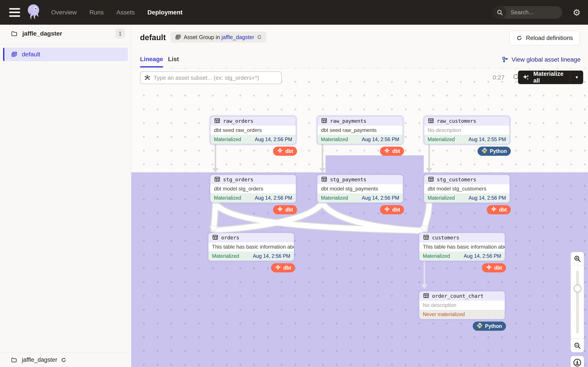 This screenshot has height=367, width=588. I want to click on asset-subset-input, so click(216, 78).